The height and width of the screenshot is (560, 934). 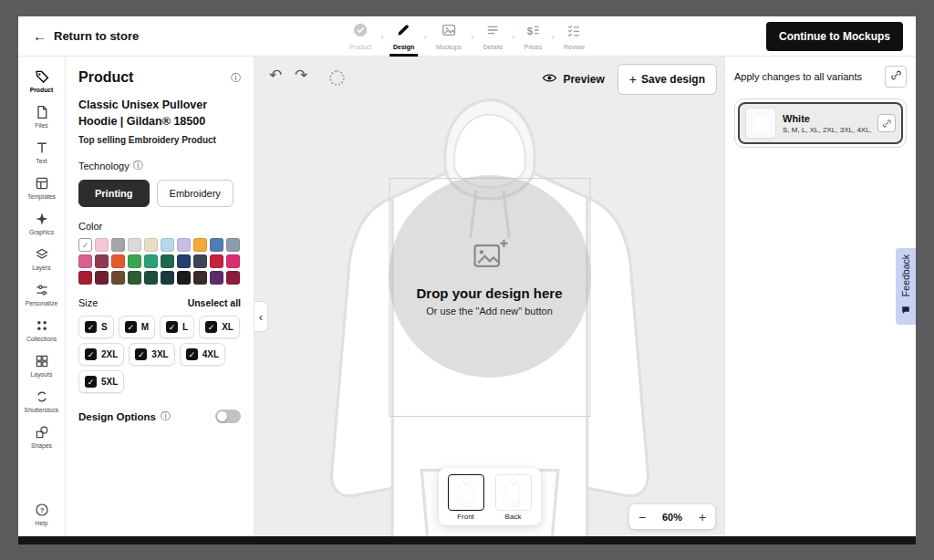 I want to click on step-product: Product, so click(x=360, y=36).